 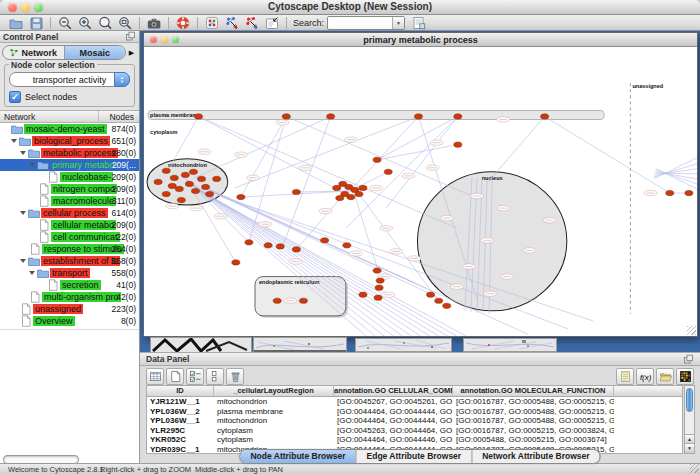 What do you see at coordinates (665, 376) in the screenshot?
I see `import-attributes-button` at bounding box center [665, 376].